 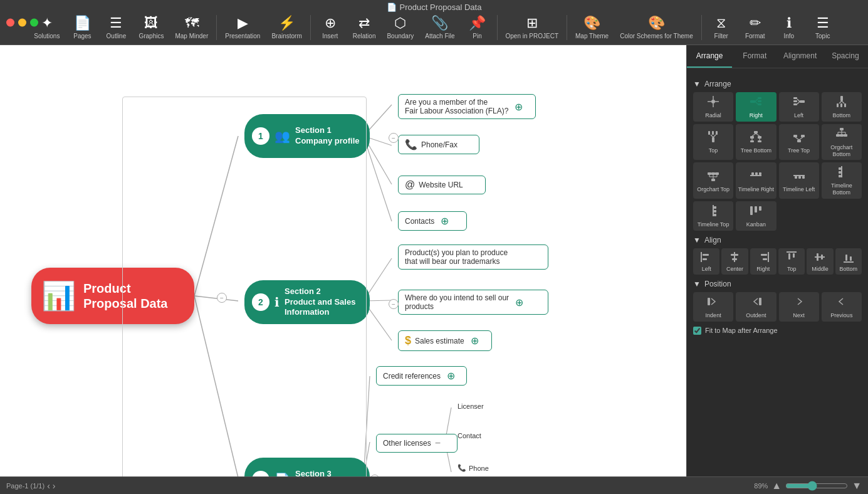 I want to click on toolbar-item-pages: 📄 Pages, so click(x=82, y=28).